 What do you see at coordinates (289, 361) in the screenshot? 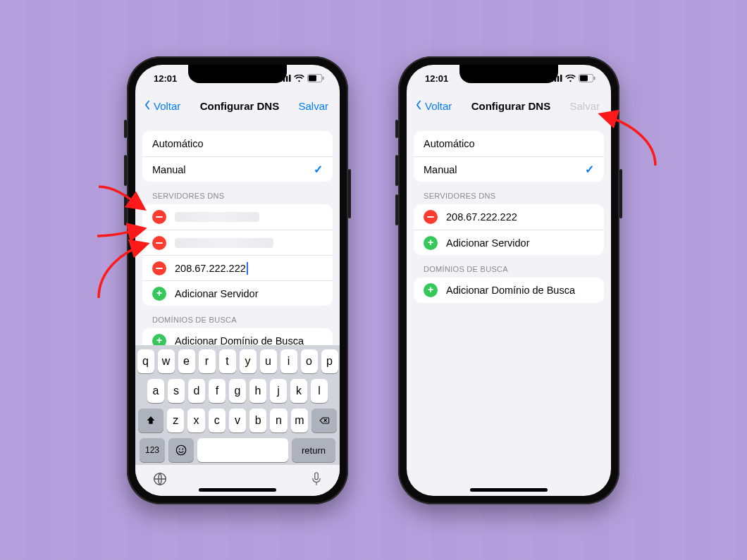
I see `key-i: i` at bounding box center [289, 361].